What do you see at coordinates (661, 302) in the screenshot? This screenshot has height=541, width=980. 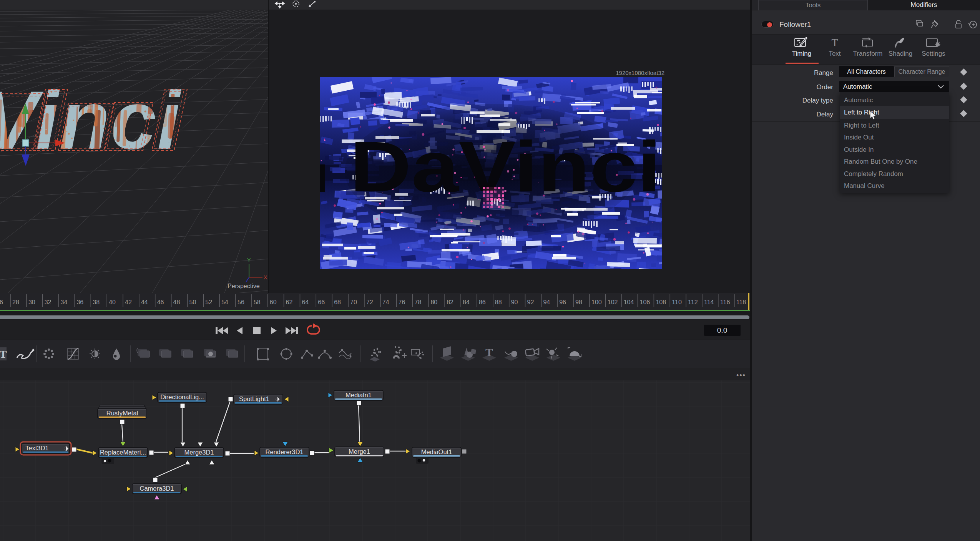 I see `svg-text: 108` at bounding box center [661, 302].